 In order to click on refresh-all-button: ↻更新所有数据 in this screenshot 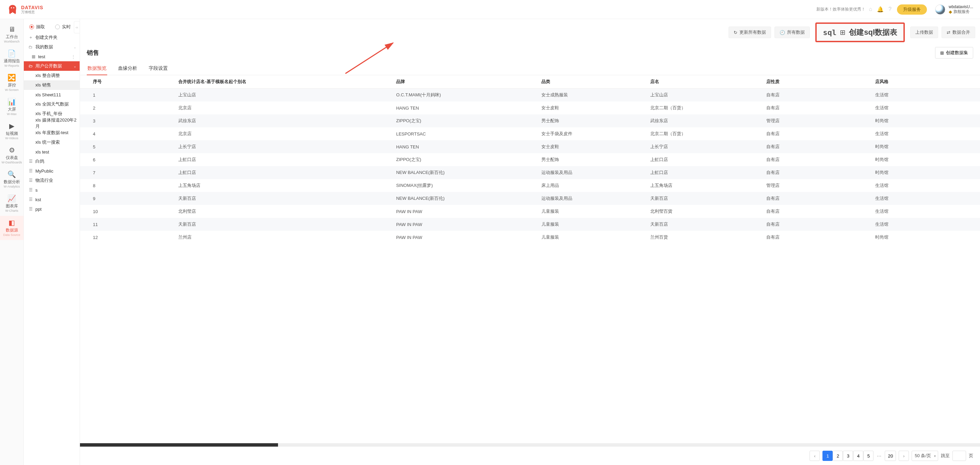, I will do `click(750, 32)`.